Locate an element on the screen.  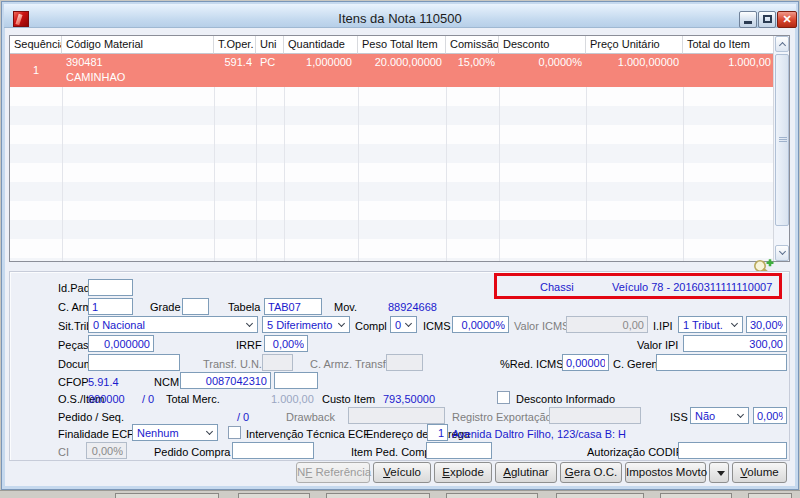
aglutinar-button: Aglutinar is located at coordinates (526, 472).